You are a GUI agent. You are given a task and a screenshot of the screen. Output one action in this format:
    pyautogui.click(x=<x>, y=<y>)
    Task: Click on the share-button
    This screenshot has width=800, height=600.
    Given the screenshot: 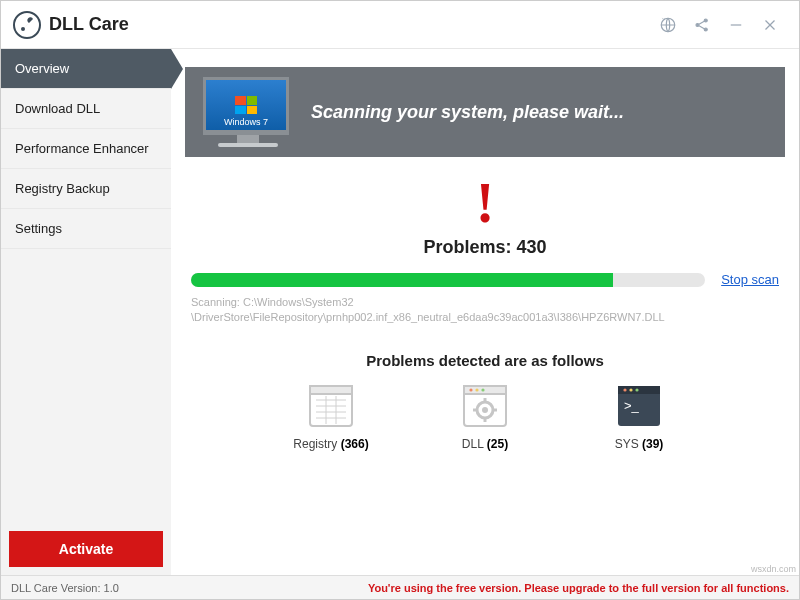 What is the action you would take?
    pyautogui.click(x=702, y=25)
    